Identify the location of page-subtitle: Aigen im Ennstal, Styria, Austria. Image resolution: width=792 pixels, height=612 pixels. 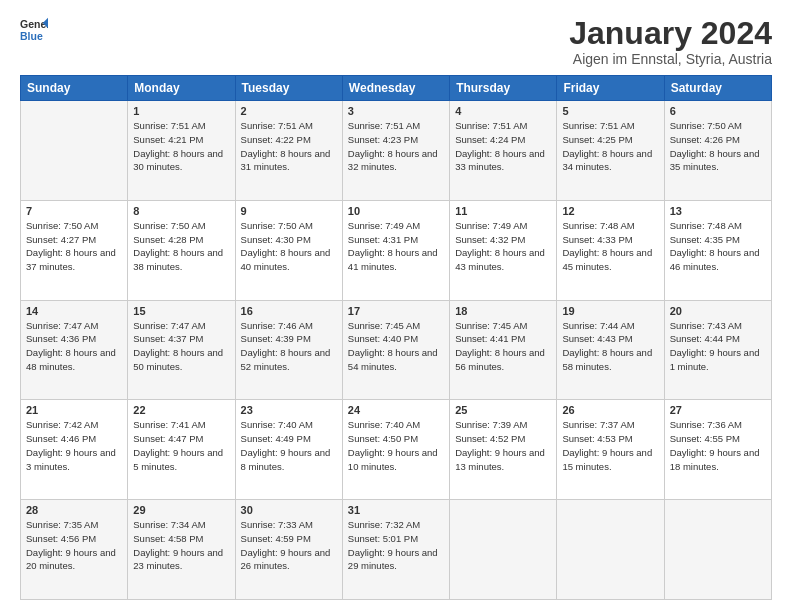
(670, 59).